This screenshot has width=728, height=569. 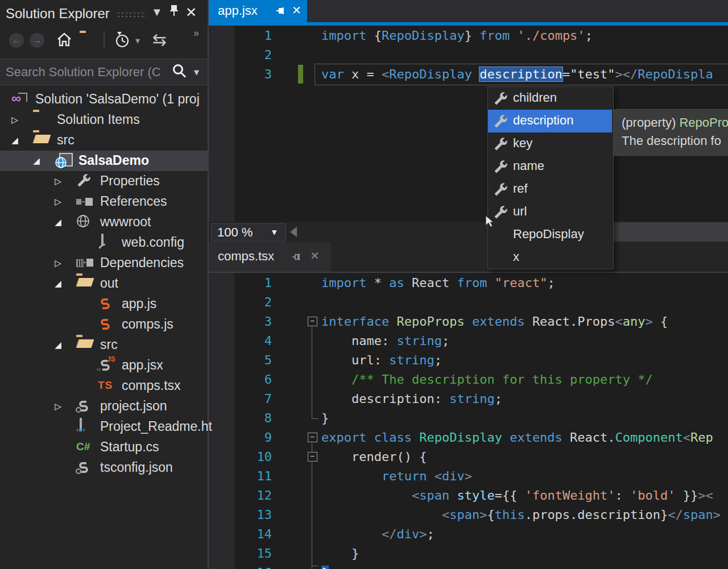 I want to click on tab-comps-tsx-label: comps.tsx, so click(x=246, y=256).